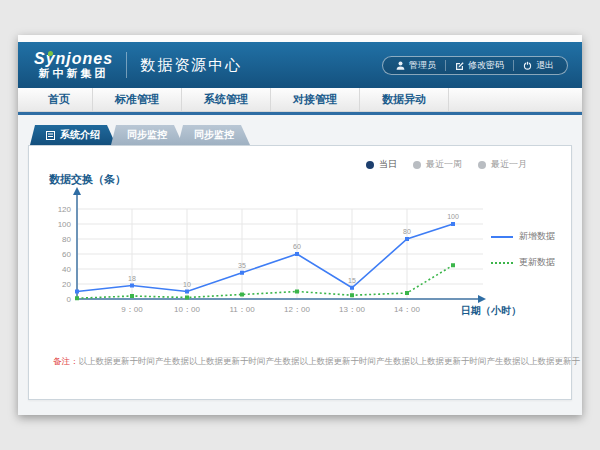 The image size is (600, 450). I want to click on legend-item-updated-data: 更新数据, so click(523, 262).